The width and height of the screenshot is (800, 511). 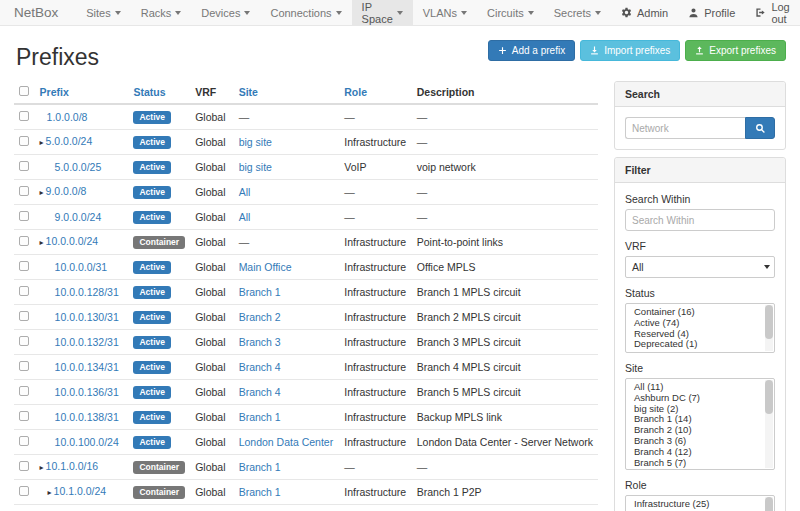 I want to click on prefix-link: 10.0.0.134/31, so click(x=87, y=367).